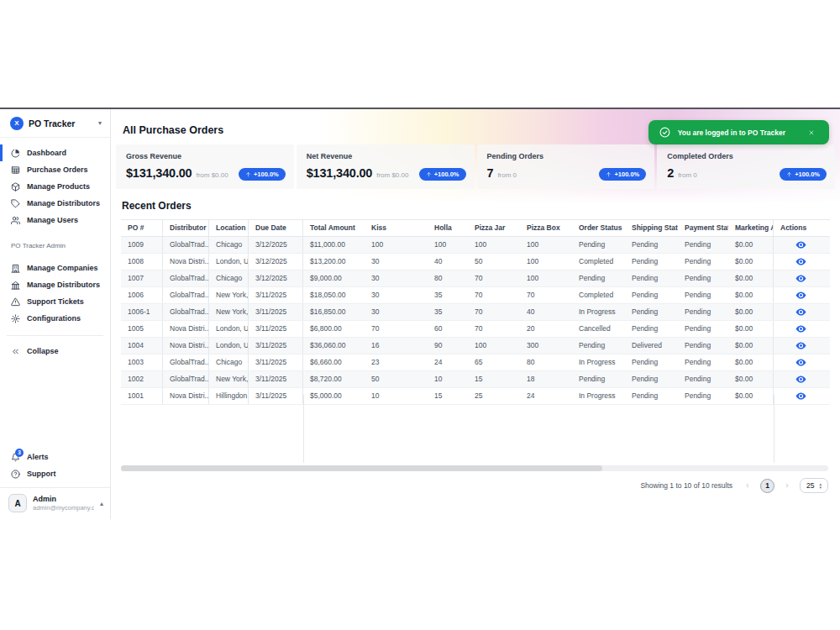 The height and width of the screenshot is (630, 840). Describe the element at coordinates (814, 486) in the screenshot. I see `page-size-select: 25 ▴▾` at that location.